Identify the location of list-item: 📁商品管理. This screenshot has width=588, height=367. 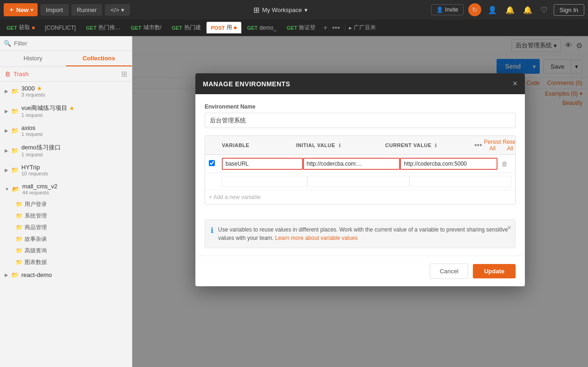
(71, 227).